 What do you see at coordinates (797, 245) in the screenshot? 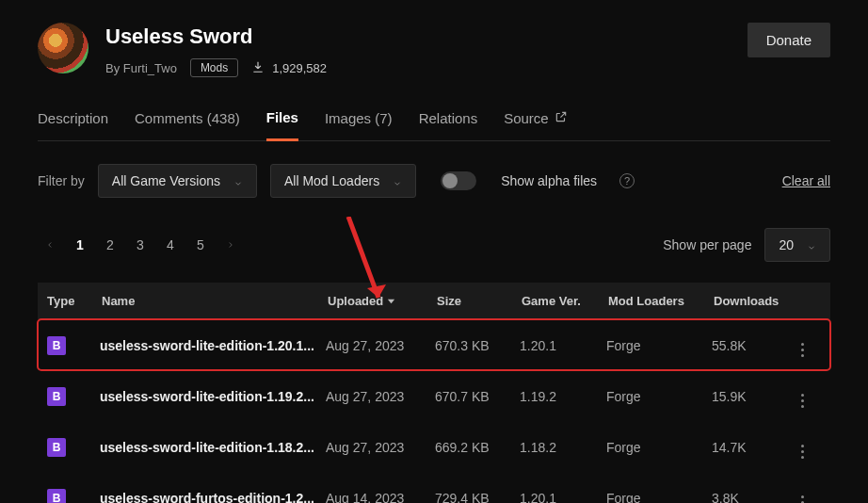
I see `per-page-select: 20` at bounding box center [797, 245].